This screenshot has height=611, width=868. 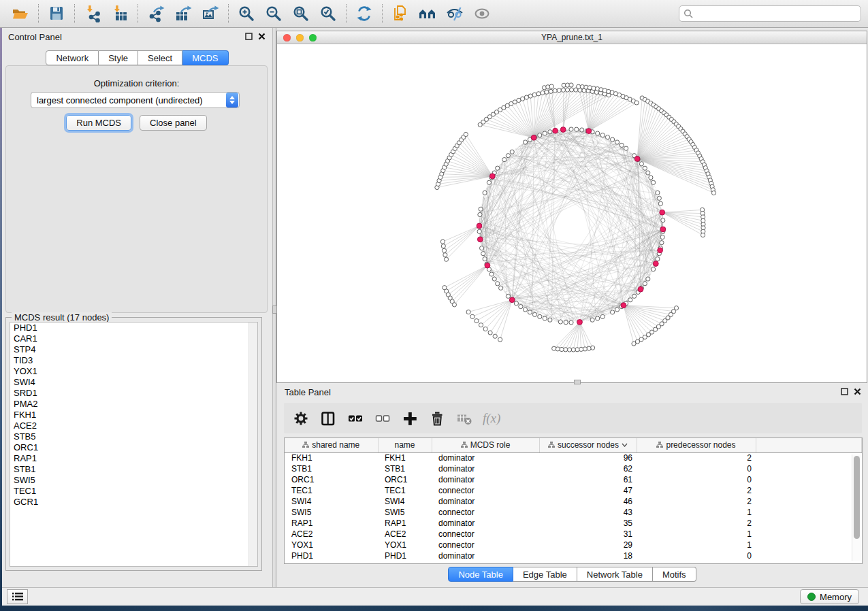 I want to click on table-cell: 29, so click(x=588, y=545).